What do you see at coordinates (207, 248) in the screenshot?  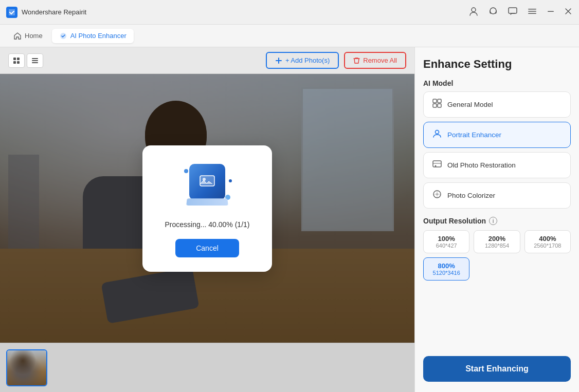 I see `cancel-button: Cancel` at bounding box center [207, 248].